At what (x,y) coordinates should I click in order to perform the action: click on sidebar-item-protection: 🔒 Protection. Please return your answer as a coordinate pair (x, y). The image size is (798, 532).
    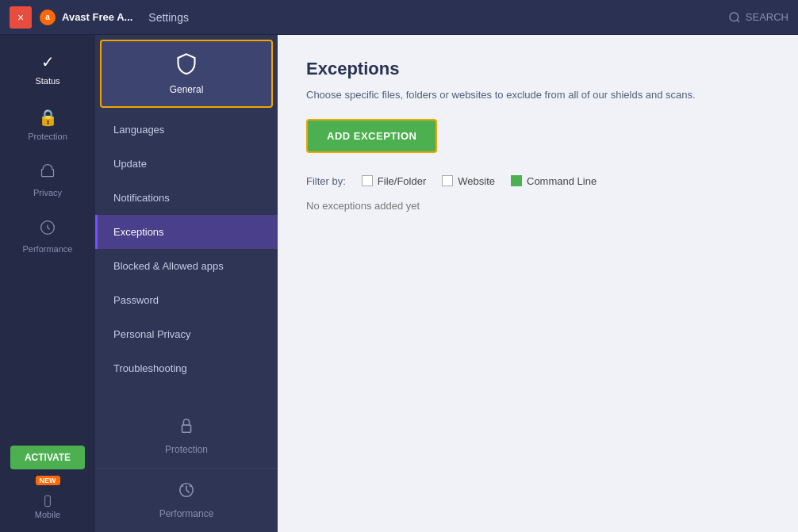
    Looking at the image, I should click on (48, 124).